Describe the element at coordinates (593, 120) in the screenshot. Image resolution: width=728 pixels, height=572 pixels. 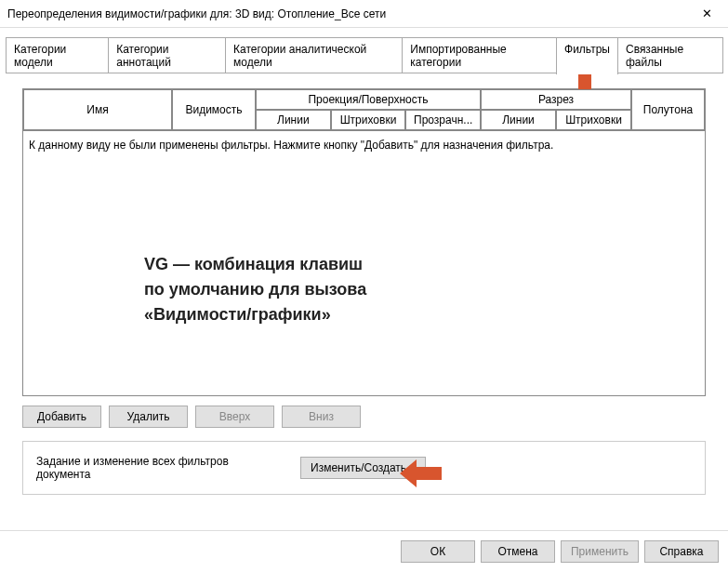
I see `col-sec-patterns: Штриховки` at that location.